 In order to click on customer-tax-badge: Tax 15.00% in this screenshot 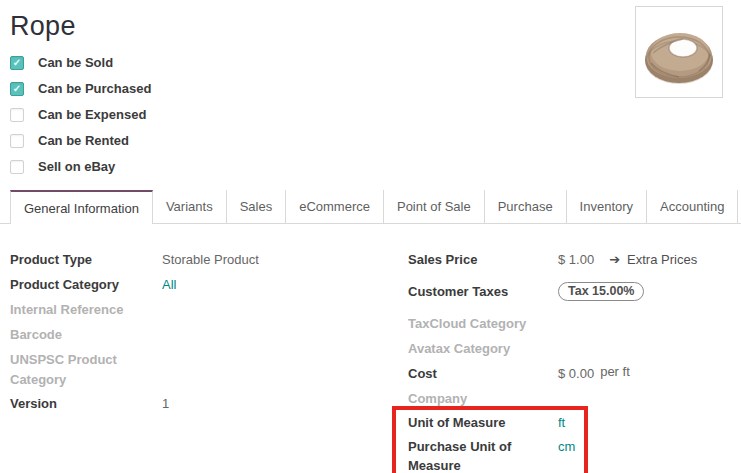, I will do `click(601, 292)`.